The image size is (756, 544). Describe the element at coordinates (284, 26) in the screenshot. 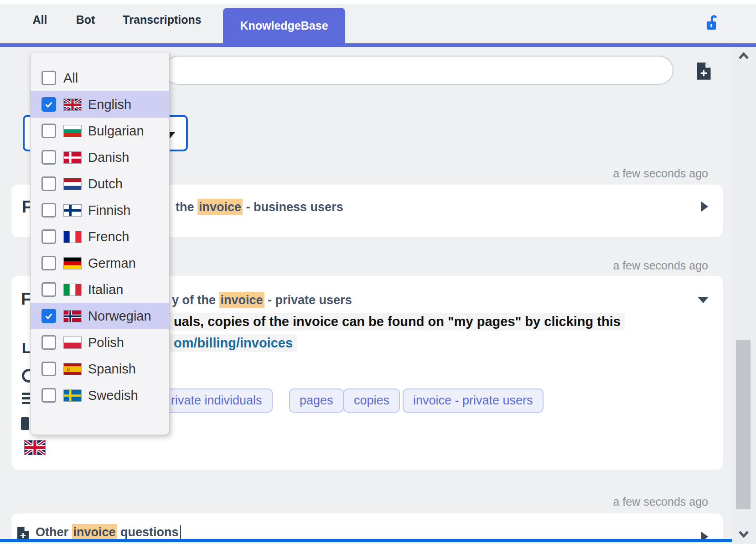

I see `tab-knowledgebase: KnowledgeBase` at that location.